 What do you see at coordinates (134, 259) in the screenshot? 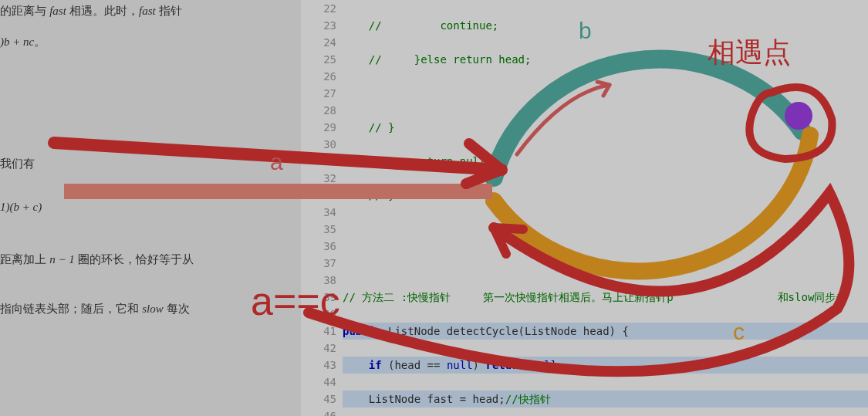
I see `desc-text: 圈的环长，恰好等于从` at bounding box center [134, 259].